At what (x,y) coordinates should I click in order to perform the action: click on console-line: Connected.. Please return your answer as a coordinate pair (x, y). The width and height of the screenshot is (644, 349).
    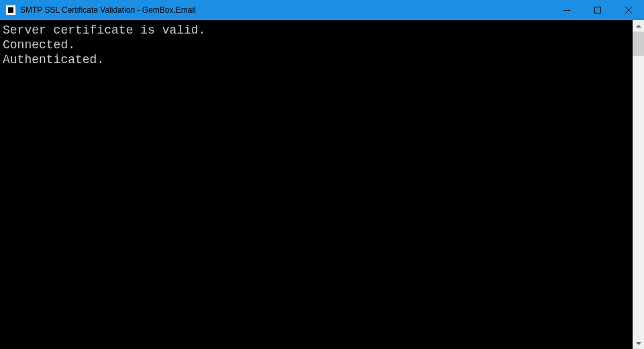
    Looking at the image, I should click on (318, 45).